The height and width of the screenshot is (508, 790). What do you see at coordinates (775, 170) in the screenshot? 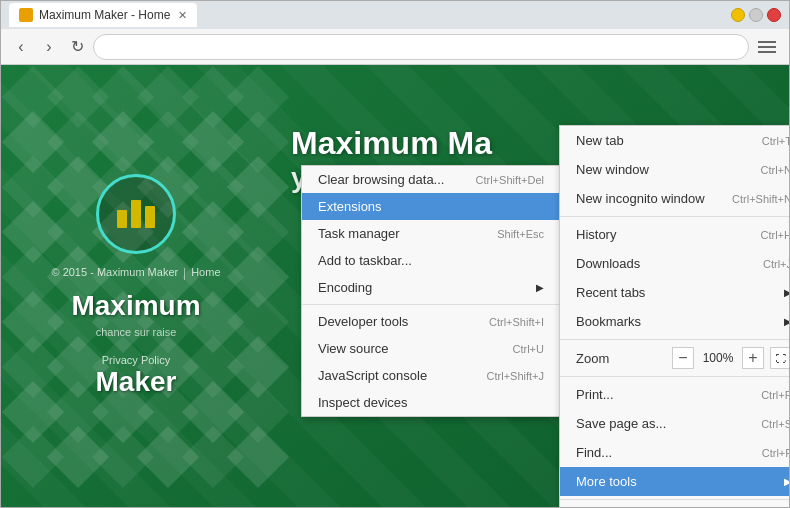
I see `menu-shortcut: Ctrl+N` at bounding box center [775, 170].